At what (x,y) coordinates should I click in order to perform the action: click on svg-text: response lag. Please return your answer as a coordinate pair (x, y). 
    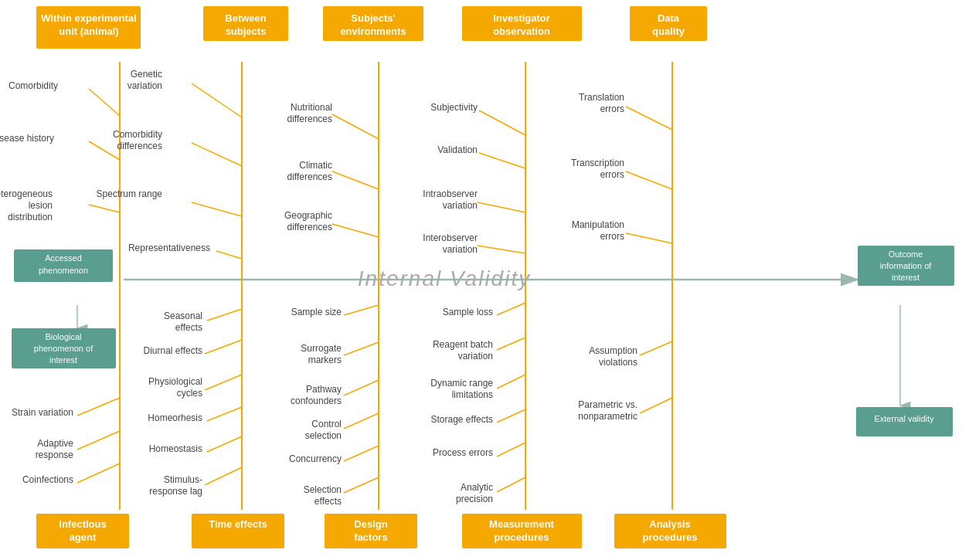
    Looking at the image, I should click on (176, 491).